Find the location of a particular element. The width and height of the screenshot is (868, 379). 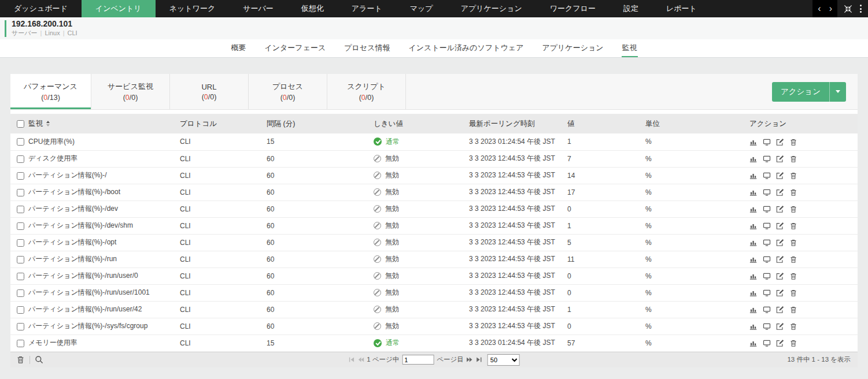

page-input is located at coordinates (418, 359).